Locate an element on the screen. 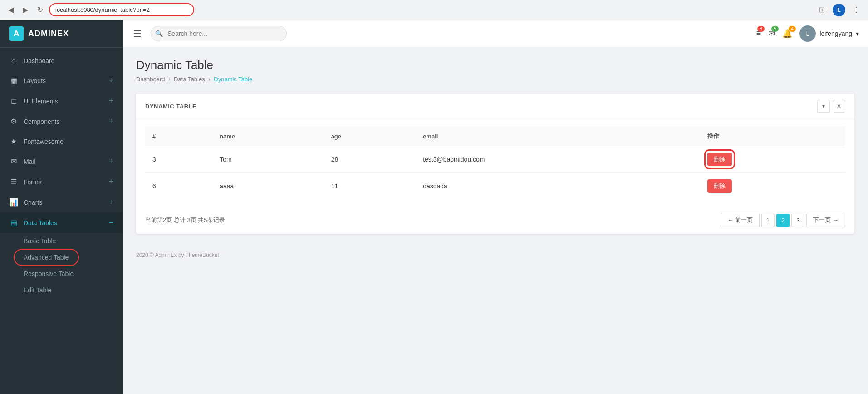 The width and height of the screenshot is (868, 394). dropdown-arrow-icon: ▾ is located at coordinates (858, 34).